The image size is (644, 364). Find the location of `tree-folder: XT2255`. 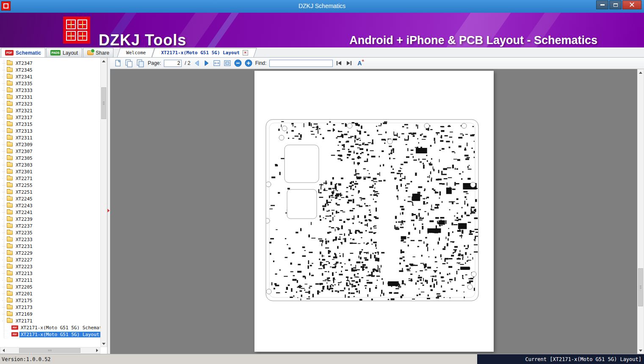

tree-folder: XT2255 is located at coordinates (50, 185).